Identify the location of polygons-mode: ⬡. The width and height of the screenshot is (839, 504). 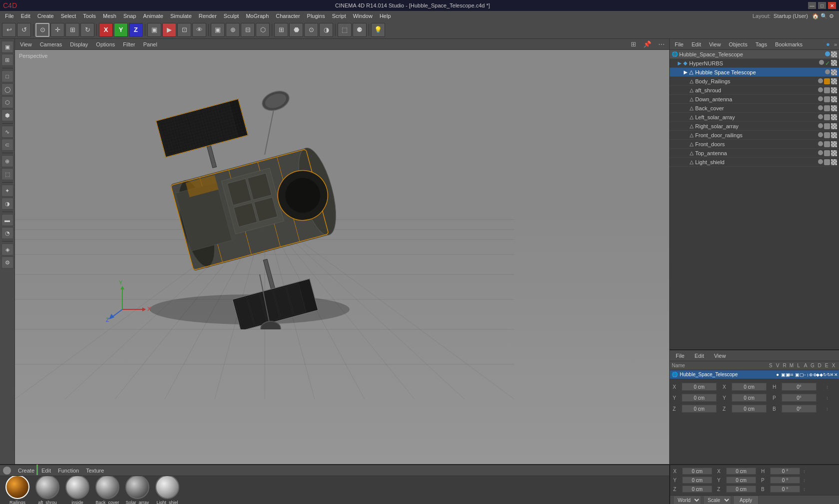
(263, 30).